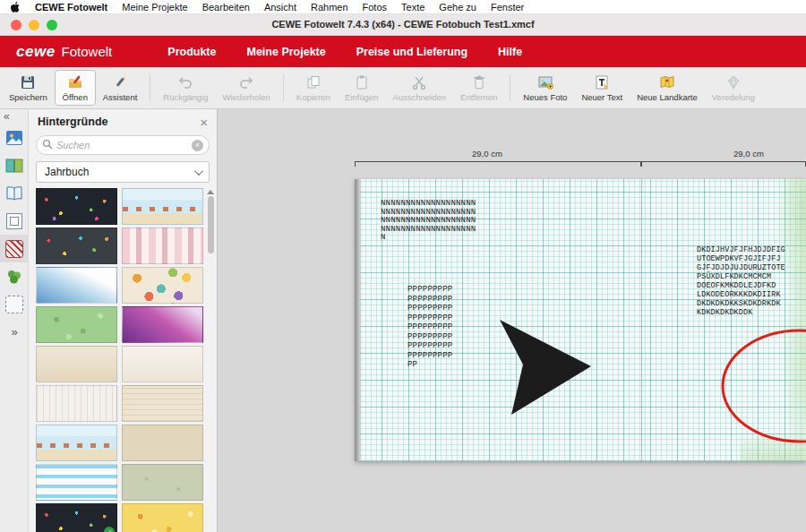 This screenshot has height=532, width=806. I want to click on redo-button: Wiederholen, so click(247, 88).